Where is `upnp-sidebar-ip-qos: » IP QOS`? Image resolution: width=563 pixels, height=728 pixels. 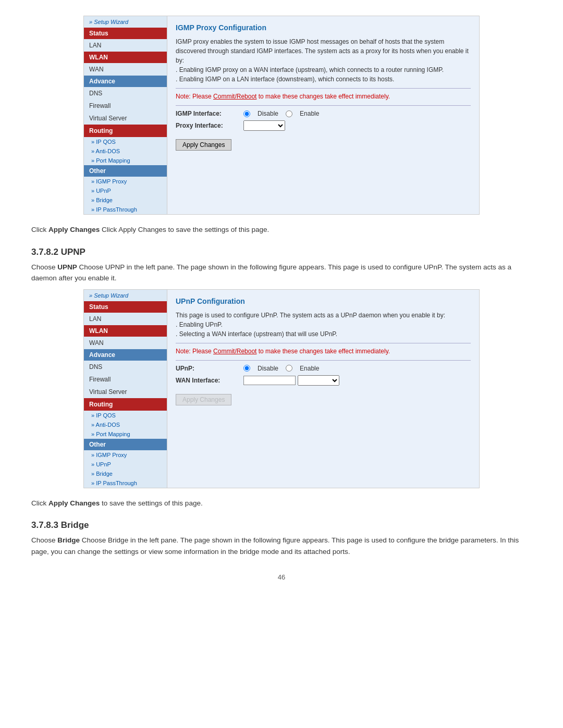
upnp-sidebar-ip-qos: » IP QOS is located at coordinates (125, 415).